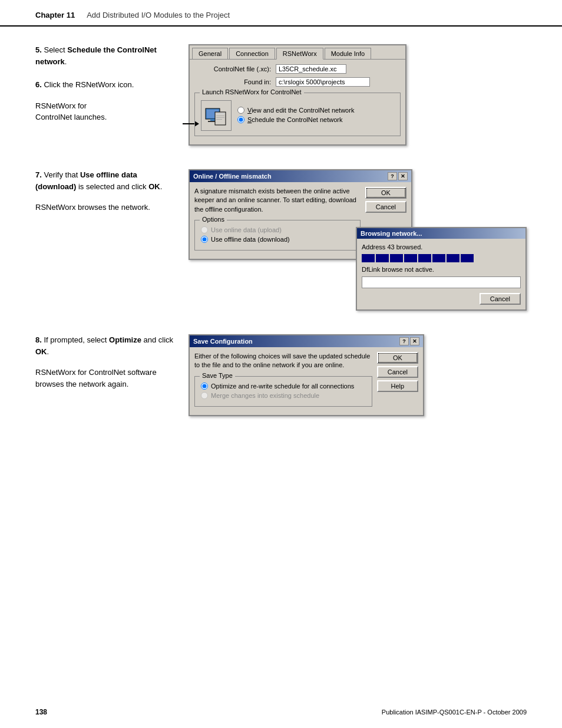  What do you see at coordinates (232, 176) in the screenshot?
I see `online-offline-title: Online / Offline mismatch` at bounding box center [232, 176].